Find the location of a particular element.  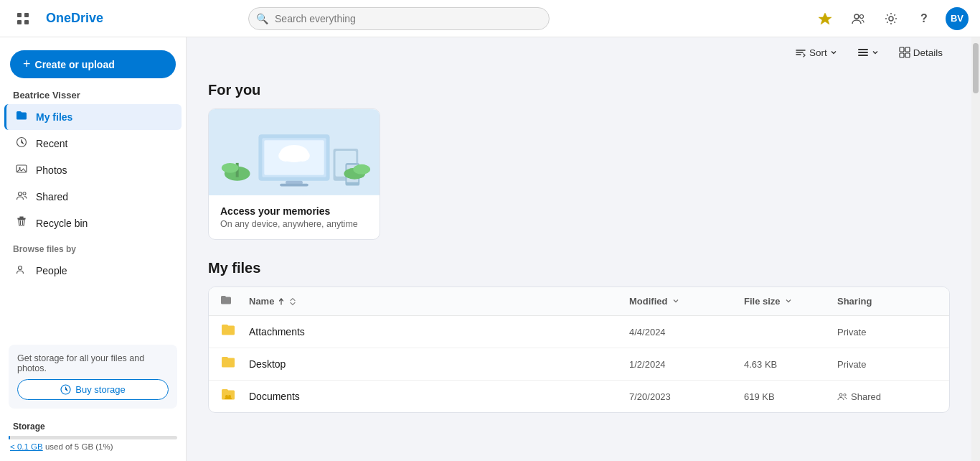

sharing-value: Shared is located at coordinates (866, 396).